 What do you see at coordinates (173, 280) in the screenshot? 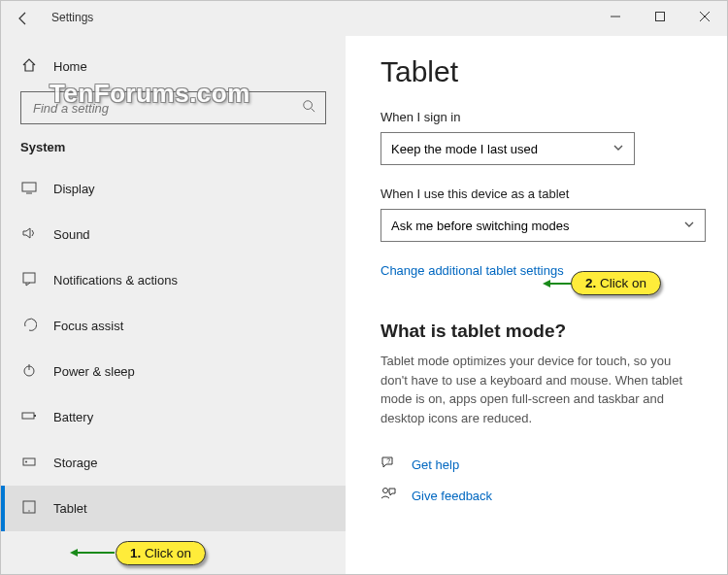
I see `sidebar-item-notifications: Notifications & actions` at bounding box center [173, 280].